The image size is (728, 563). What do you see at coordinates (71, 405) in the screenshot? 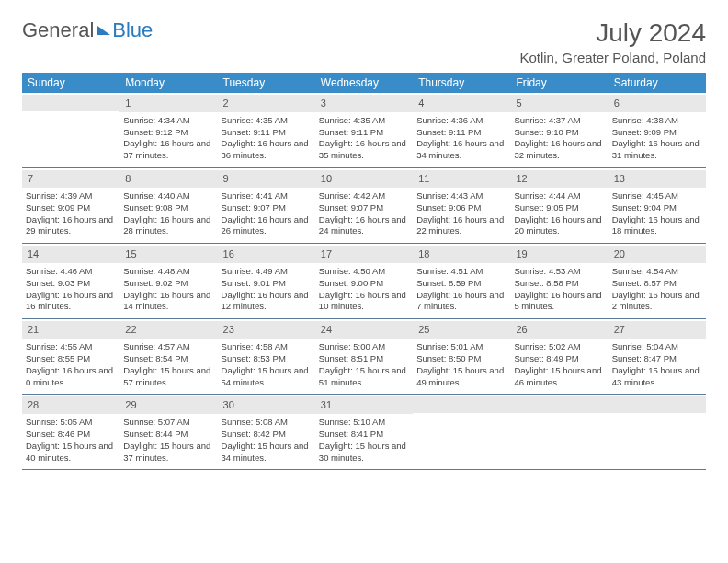
I see `day-number: 28` at bounding box center [71, 405].